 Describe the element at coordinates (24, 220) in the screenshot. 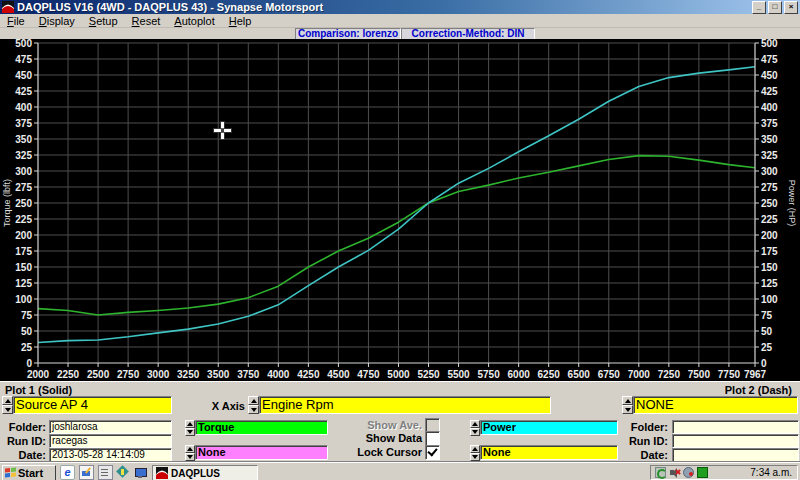

I see `svg-text: 225` at that location.